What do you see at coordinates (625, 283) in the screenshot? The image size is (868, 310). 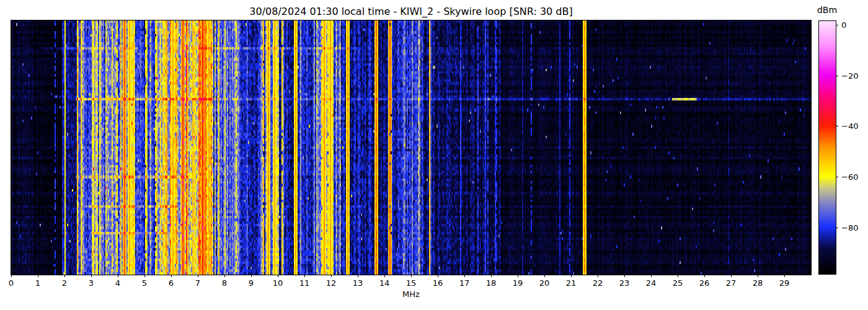 I see `x-tick-label: 23` at bounding box center [625, 283].